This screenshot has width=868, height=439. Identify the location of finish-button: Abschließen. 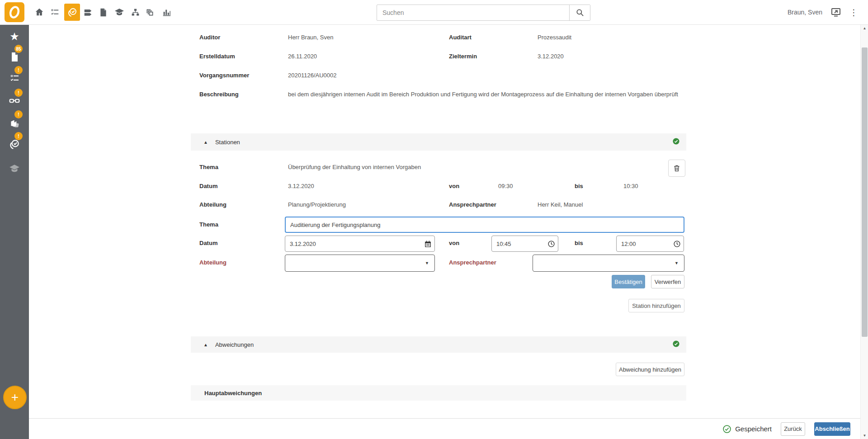
(832, 429).